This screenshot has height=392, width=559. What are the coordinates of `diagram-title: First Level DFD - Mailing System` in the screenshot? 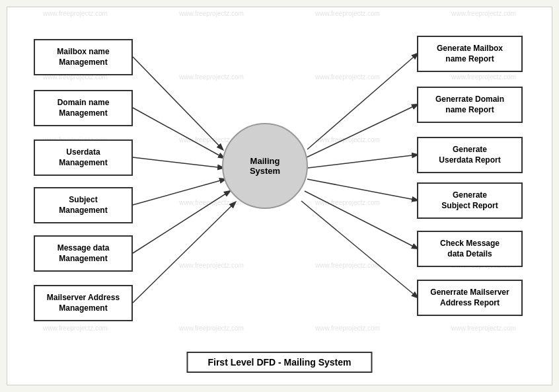 It's located at (279, 362).